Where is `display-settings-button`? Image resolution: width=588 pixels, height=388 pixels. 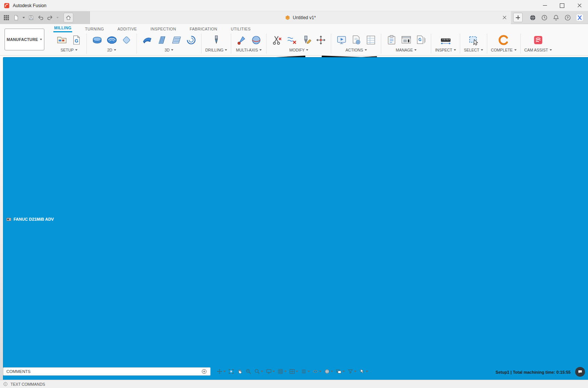
display-settings-button is located at coordinates (270, 371).